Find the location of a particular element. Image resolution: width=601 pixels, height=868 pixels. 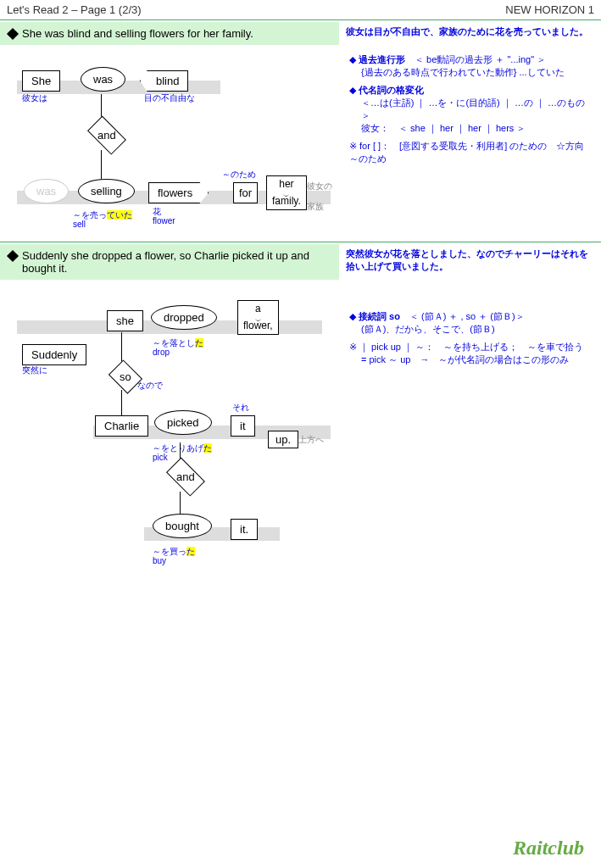

anno-family: 家族 is located at coordinates (315, 207).